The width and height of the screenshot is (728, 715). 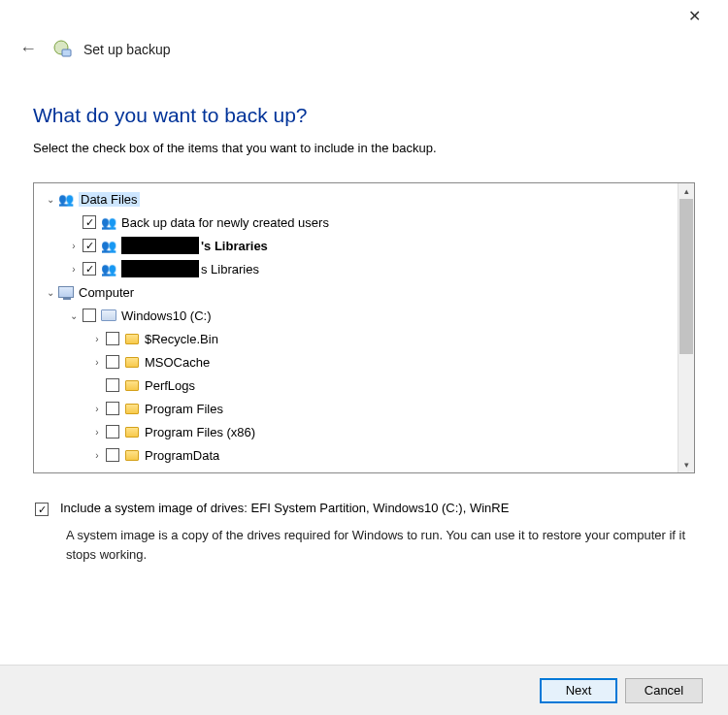 I want to click on titlebar: ✕, so click(x=364, y=16).